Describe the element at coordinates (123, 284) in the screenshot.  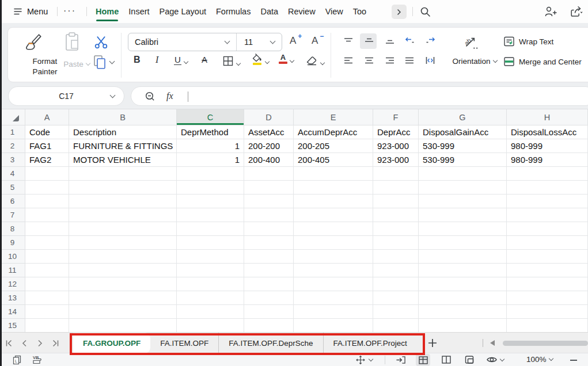
I see `cell-B12` at that location.